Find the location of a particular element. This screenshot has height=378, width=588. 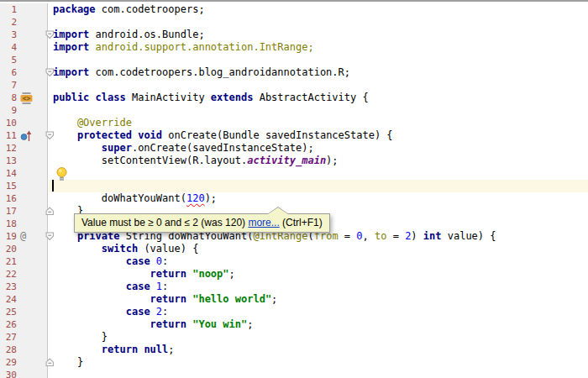

code-line: switch (value) { is located at coordinates (318, 249).